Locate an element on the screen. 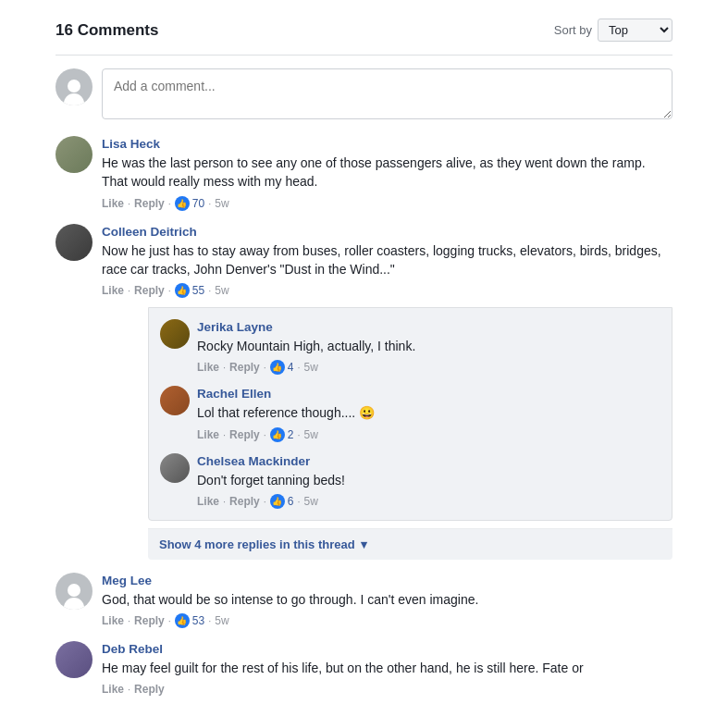 This screenshot has height=704, width=728. reply-content: Chelsea Mackinder Don't forget tanning b… is located at coordinates (429, 481).